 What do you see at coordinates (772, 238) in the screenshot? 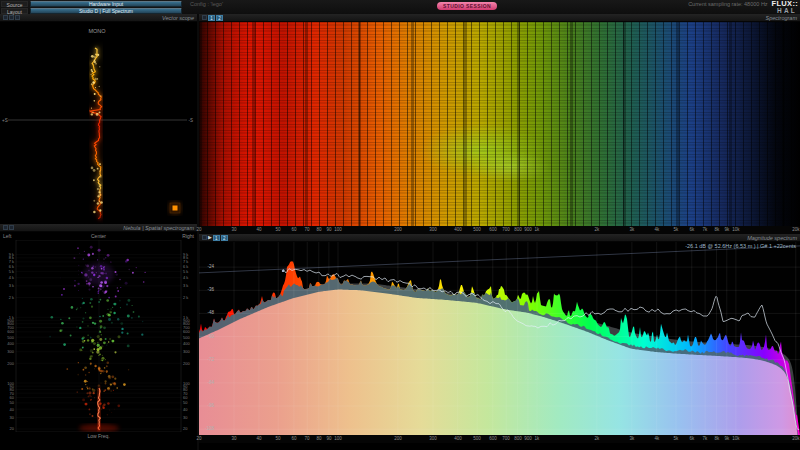
I see `spectrum-title: Magnitude spectrum` at bounding box center [772, 238].